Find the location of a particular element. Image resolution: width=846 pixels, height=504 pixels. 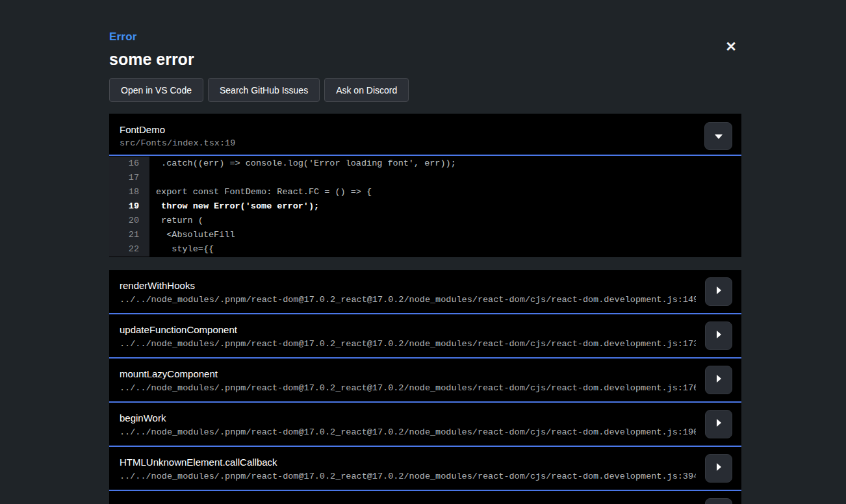

stack-frame-row-partial is located at coordinates (425, 498).